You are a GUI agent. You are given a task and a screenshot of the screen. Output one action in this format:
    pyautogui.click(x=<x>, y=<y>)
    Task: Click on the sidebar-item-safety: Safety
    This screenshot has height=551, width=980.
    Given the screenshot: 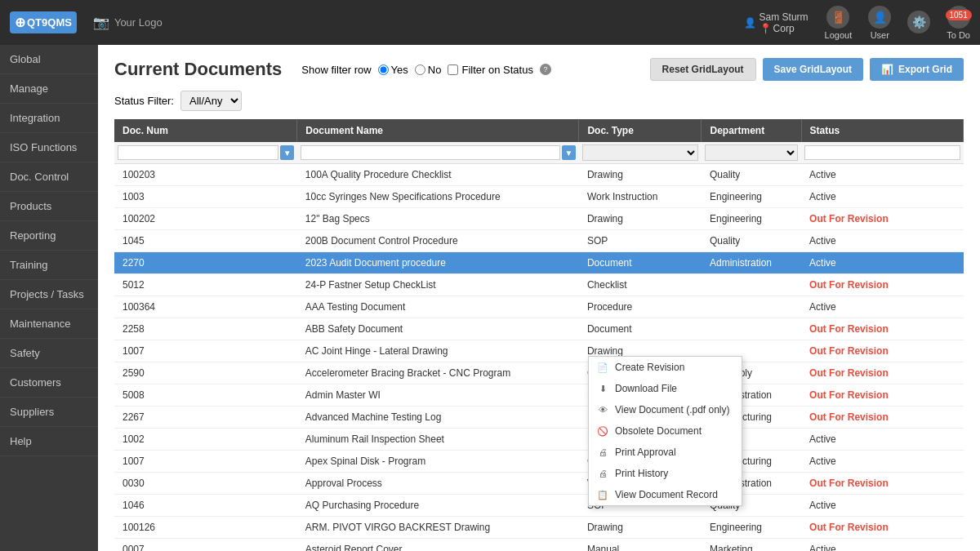 What is the action you would take?
    pyautogui.click(x=49, y=353)
    